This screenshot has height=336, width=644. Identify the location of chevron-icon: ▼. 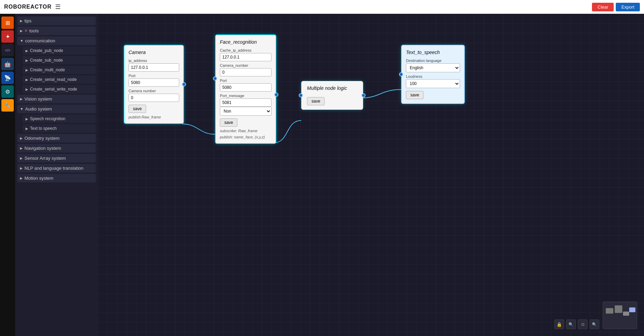
(22, 41).